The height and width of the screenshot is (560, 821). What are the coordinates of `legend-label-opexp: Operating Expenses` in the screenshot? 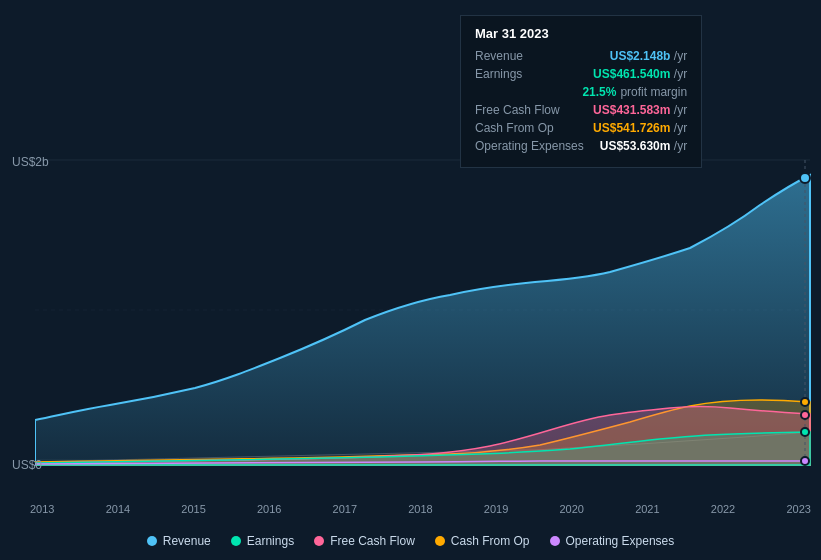 It's located at (620, 541).